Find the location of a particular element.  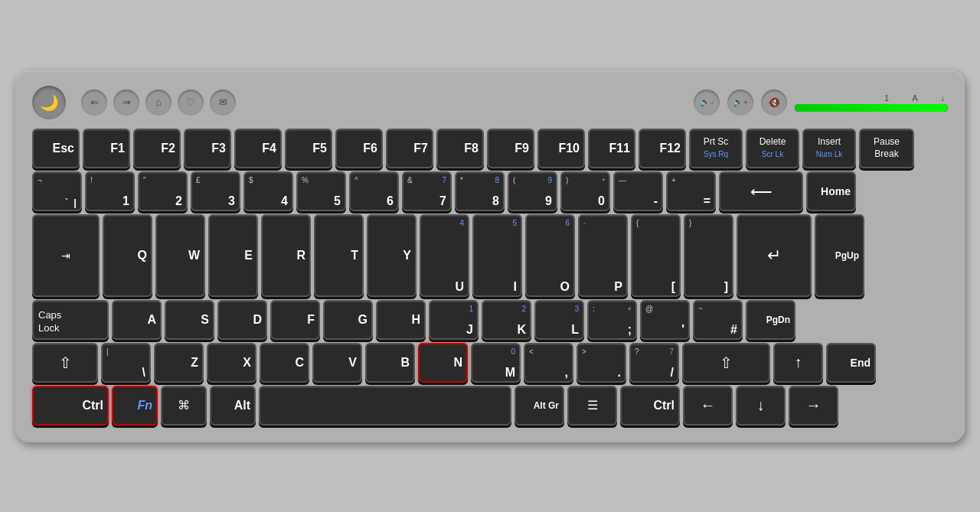

pgup-key: PgUp is located at coordinates (839, 256).